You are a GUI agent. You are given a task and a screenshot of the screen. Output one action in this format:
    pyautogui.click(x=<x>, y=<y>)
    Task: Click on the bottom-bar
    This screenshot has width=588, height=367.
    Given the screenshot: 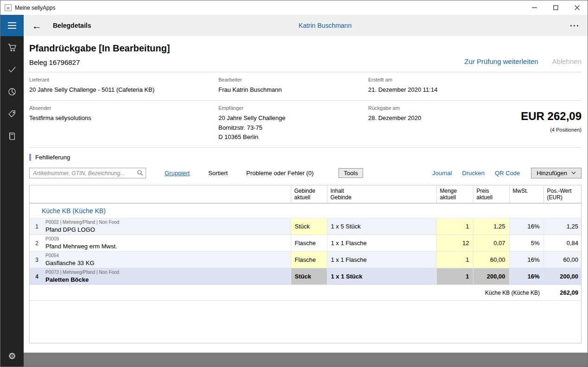 What is the action you would take?
    pyautogui.click(x=306, y=360)
    